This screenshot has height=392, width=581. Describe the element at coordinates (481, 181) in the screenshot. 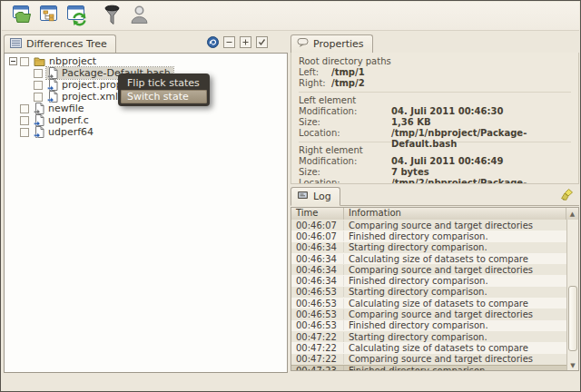

I see `property-value: /tmp/2/nbproject/Package-Default.bash` at that location.